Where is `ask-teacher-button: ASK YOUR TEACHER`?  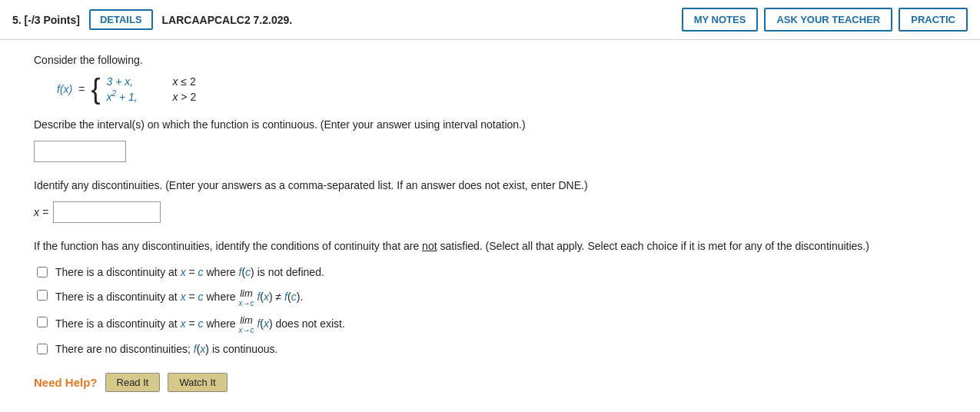
ask-teacher-button: ASK YOUR TEACHER is located at coordinates (829, 20).